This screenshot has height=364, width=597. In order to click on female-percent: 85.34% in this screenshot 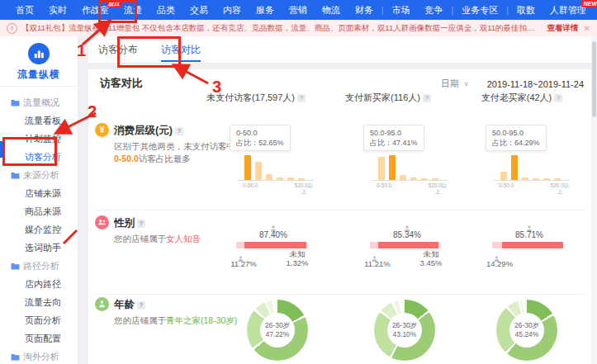, I will do `click(407, 234)`.